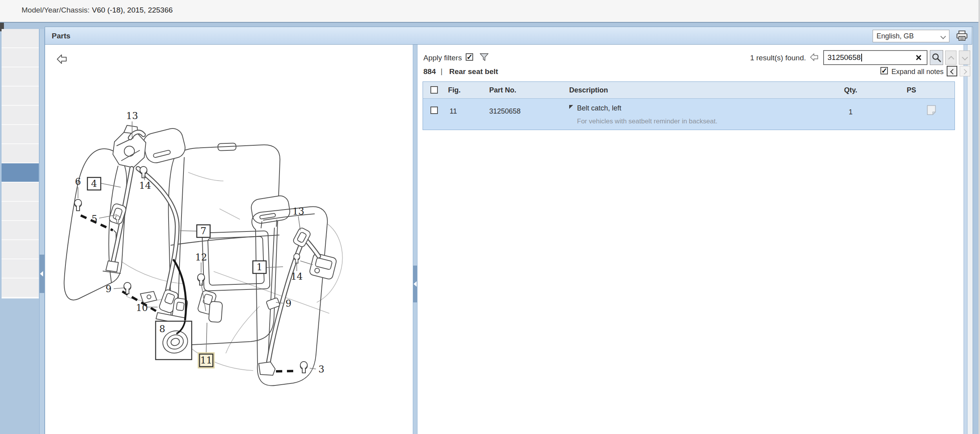  I want to click on diagram-callout-label: 11, so click(206, 360).